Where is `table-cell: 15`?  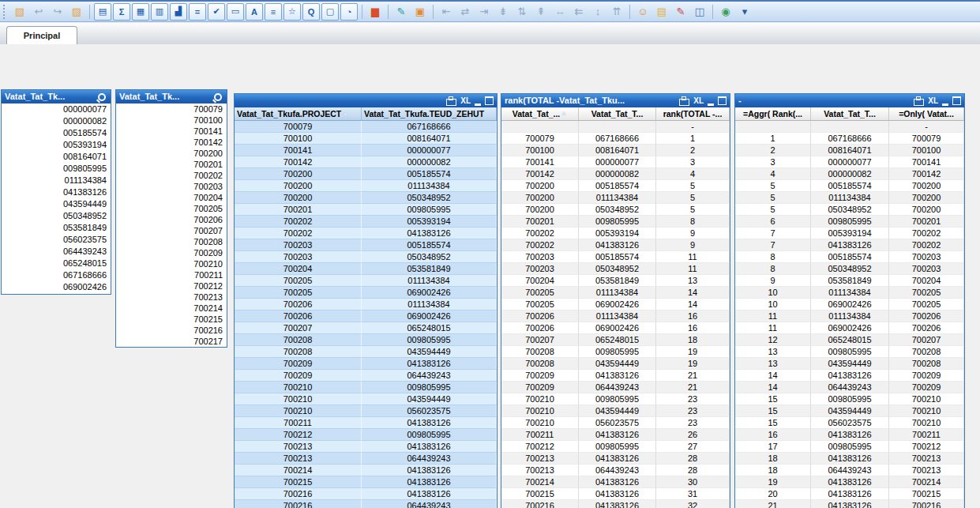 table-cell: 15 is located at coordinates (773, 423).